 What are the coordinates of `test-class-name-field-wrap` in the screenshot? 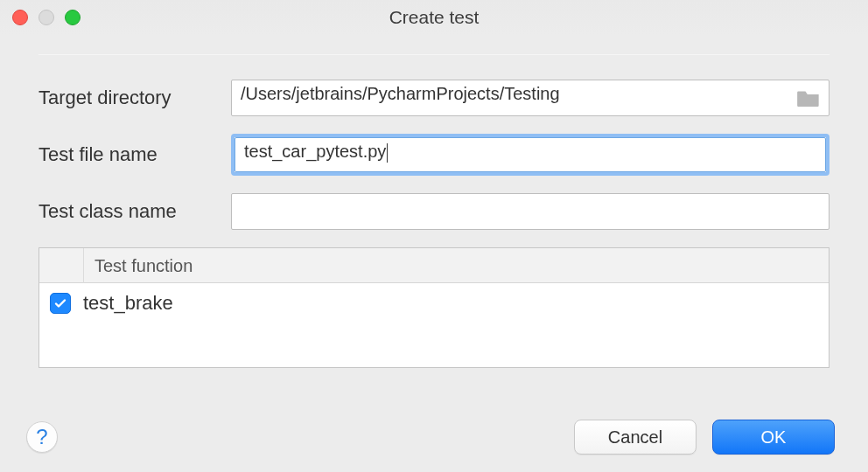 It's located at (530, 212).